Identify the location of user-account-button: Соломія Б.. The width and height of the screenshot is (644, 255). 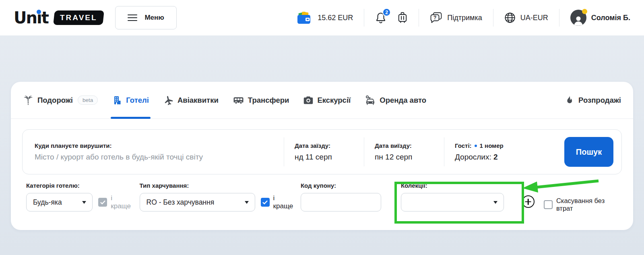
(601, 18).